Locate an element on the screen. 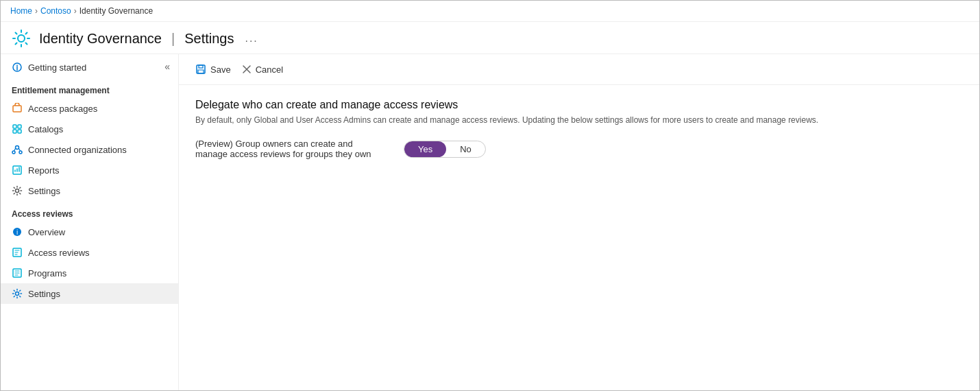 The width and height of the screenshot is (980, 391). save-icon is located at coordinates (201, 69).